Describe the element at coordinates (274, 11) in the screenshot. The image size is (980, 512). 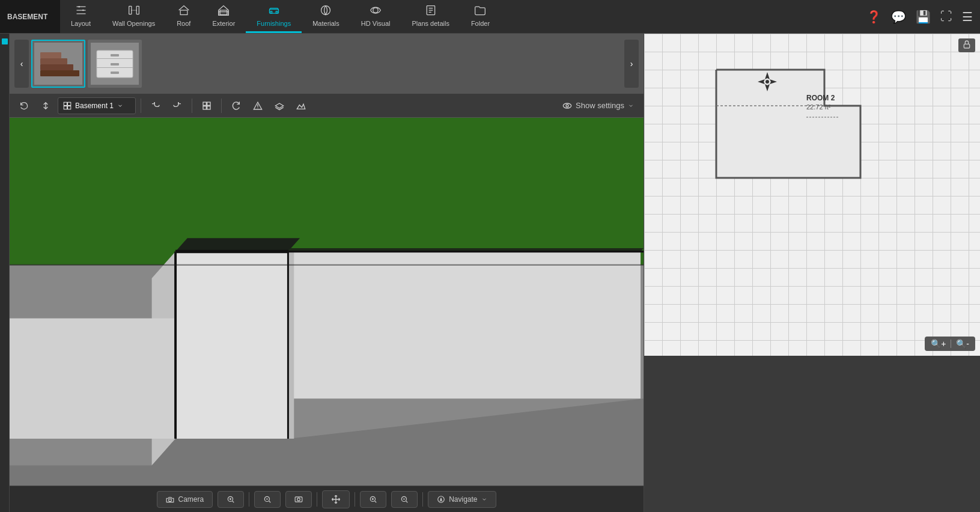
I see `furnishings-icon` at that location.